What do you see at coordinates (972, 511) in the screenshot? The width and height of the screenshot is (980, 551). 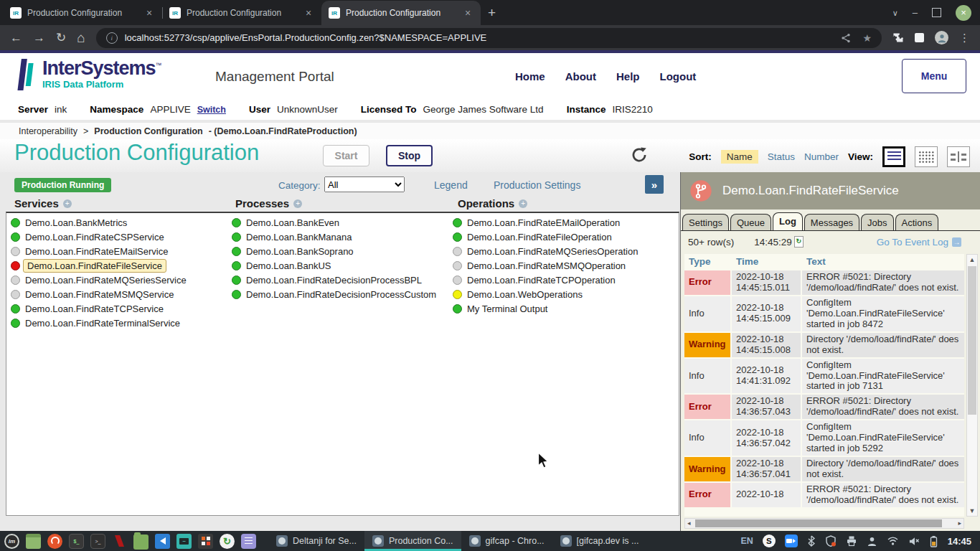 I see `scroll-down-icon` at bounding box center [972, 511].